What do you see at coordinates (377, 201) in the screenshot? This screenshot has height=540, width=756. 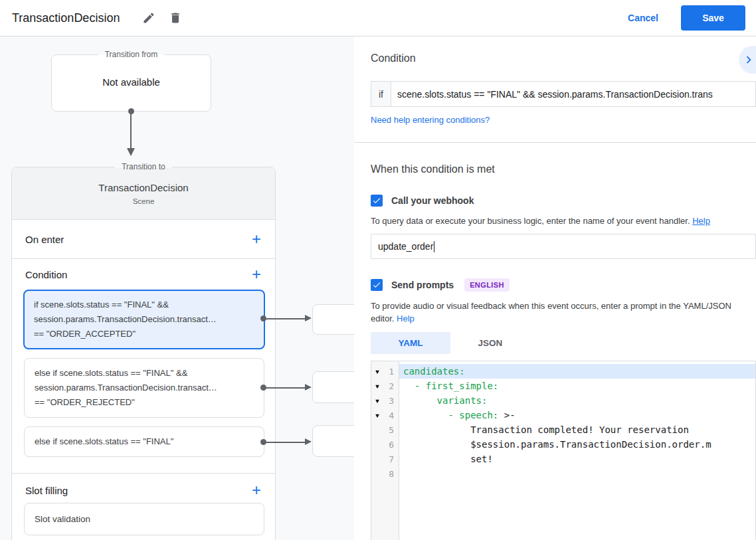 I see `webhook-checkbox` at bounding box center [377, 201].